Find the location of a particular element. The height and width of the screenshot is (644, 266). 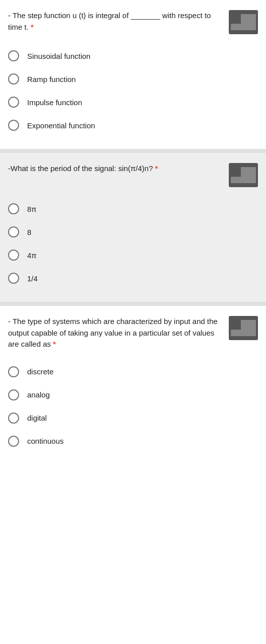

option-item-q3o3: digital is located at coordinates (133, 418).